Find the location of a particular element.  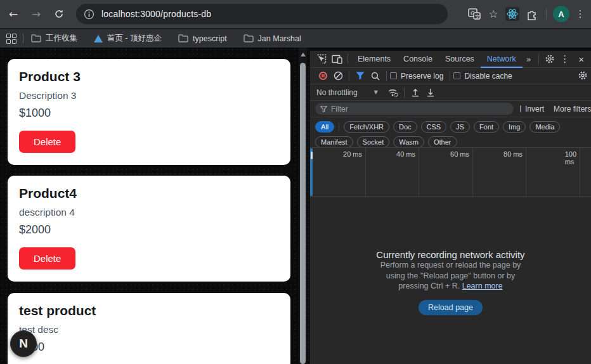

bookmark-label: 首页 - 顶好惠企 is located at coordinates (134, 38).